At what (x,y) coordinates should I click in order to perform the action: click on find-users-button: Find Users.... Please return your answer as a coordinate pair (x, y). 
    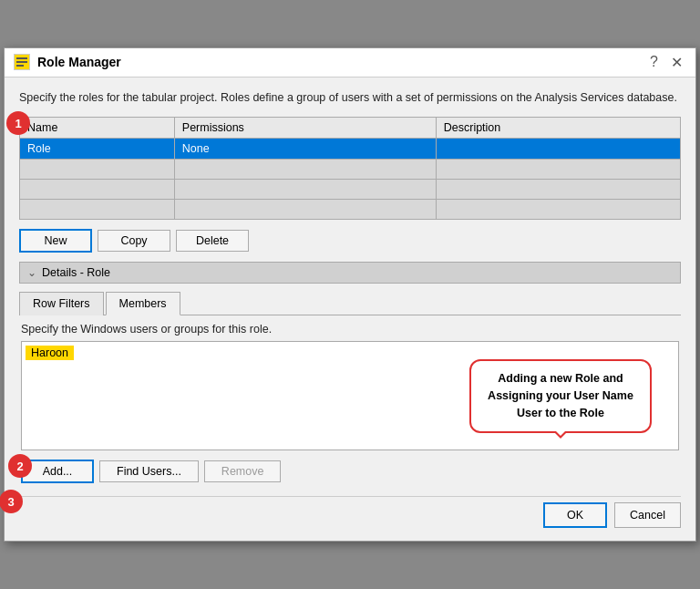
    Looking at the image, I should click on (149, 471).